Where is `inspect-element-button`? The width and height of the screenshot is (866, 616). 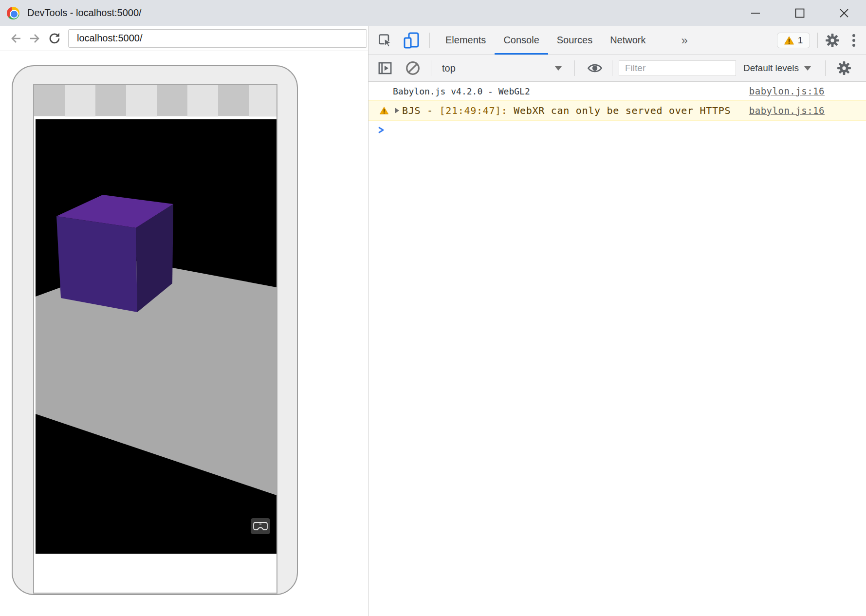 inspect-element-button is located at coordinates (385, 40).